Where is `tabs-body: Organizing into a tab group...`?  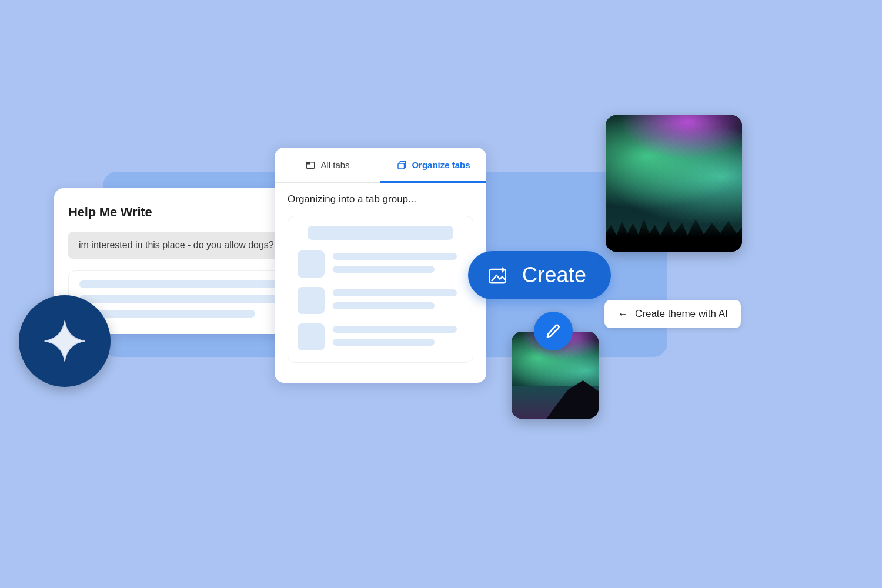
tabs-body: Organizing into a tab group... is located at coordinates (380, 273).